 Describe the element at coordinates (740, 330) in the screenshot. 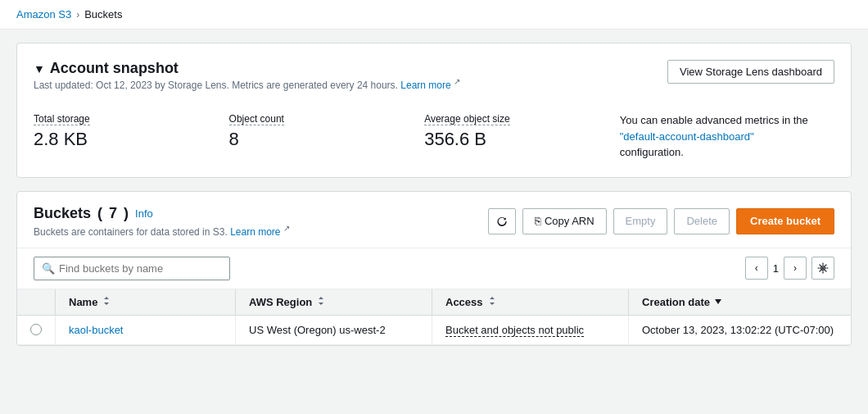

I see `row-creation-date: October 13, 2023, 13:02:22 (UTC-07:00)` at that location.